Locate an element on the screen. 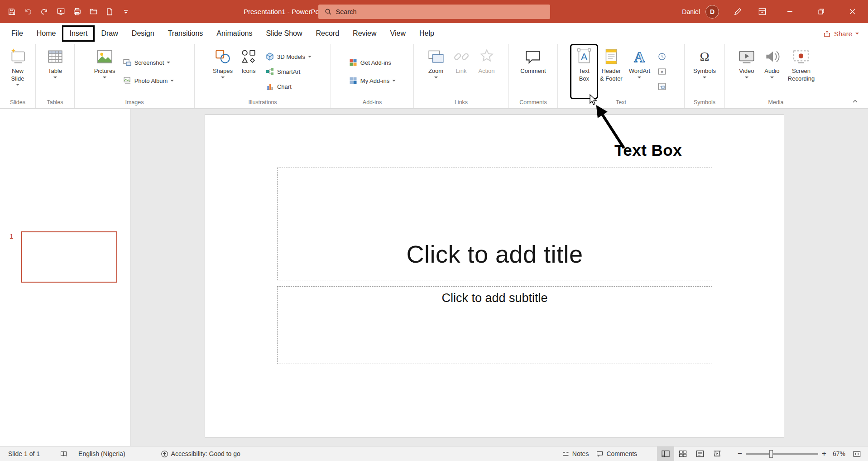  undo-icon is located at coordinates (28, 12).